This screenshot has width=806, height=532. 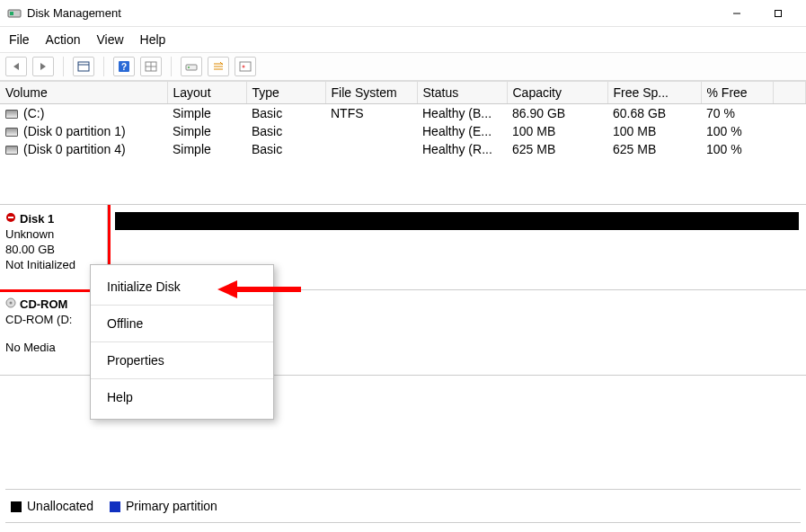 I want to click on menu-view: View, so click(x=110, y=40).